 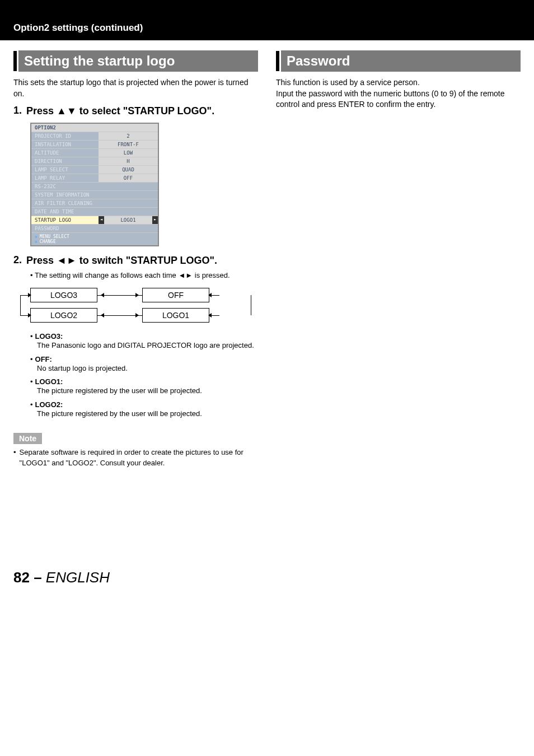 What do you see at coordinates (399, 100) in the screenshot?
I see `password-p2: Input the password with the numeric butt…` at bounding box center [399, 100].